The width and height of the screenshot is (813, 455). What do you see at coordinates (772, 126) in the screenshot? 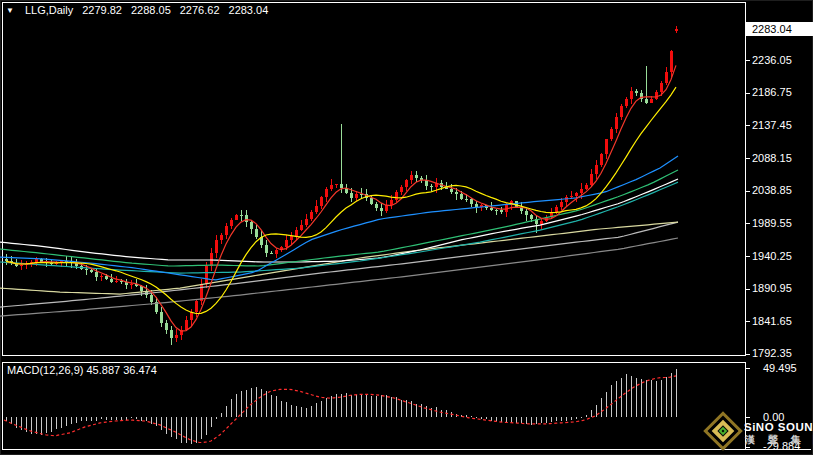
I see `price-axis-label: 2137.45` at bounding box center [772, 126].